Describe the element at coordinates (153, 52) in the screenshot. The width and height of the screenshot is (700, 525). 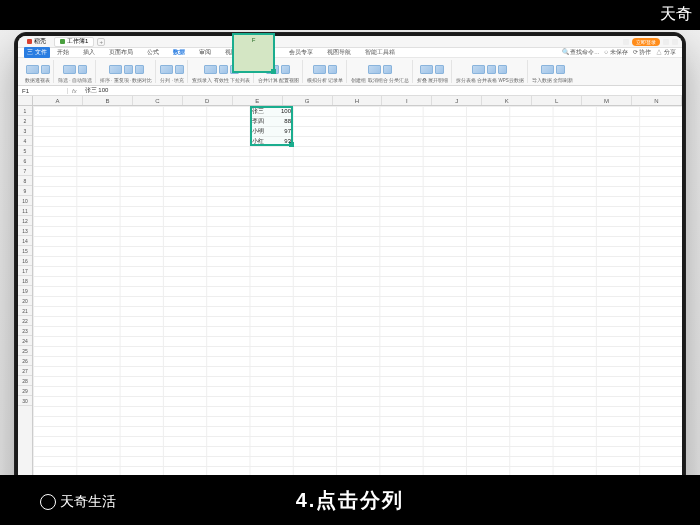
I see `menu-item: 公式` at that location.